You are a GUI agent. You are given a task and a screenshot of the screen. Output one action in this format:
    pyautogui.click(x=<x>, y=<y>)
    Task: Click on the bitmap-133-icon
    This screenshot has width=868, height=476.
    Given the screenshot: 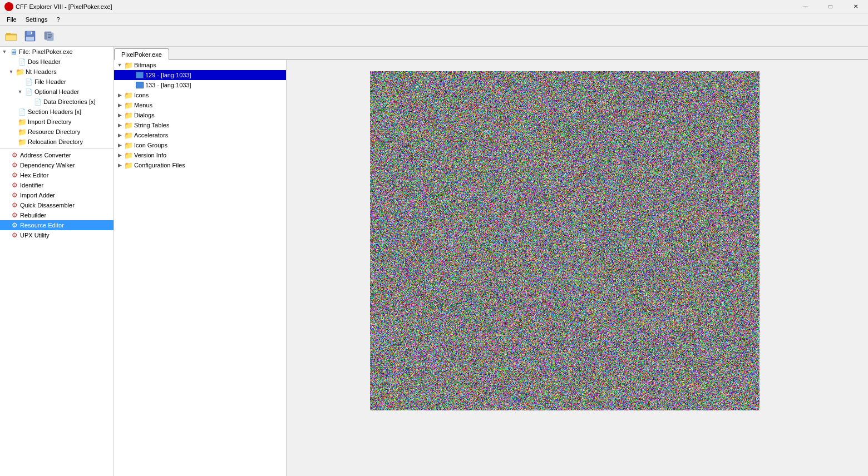 What is the action you would take?
    pyautogui.click(x=140, y=85)
    